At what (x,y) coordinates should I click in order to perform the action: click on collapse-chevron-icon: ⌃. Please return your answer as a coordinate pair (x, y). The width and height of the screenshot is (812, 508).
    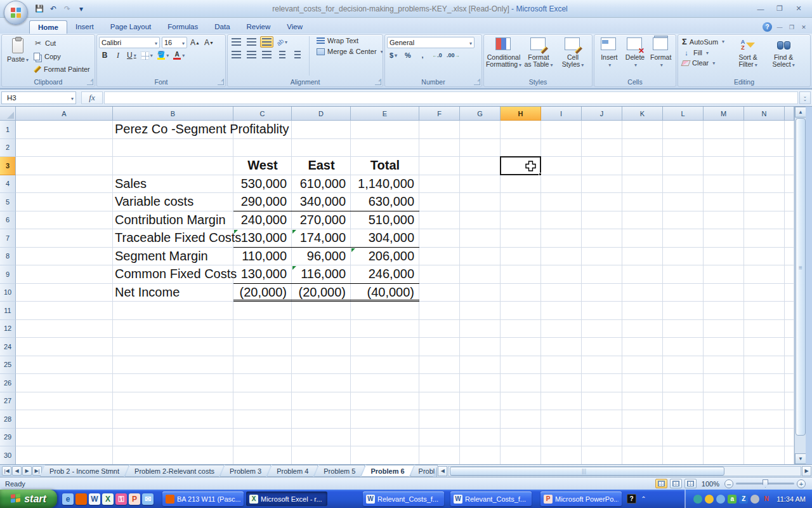
    Looking at the image, I should click on (643, 499).